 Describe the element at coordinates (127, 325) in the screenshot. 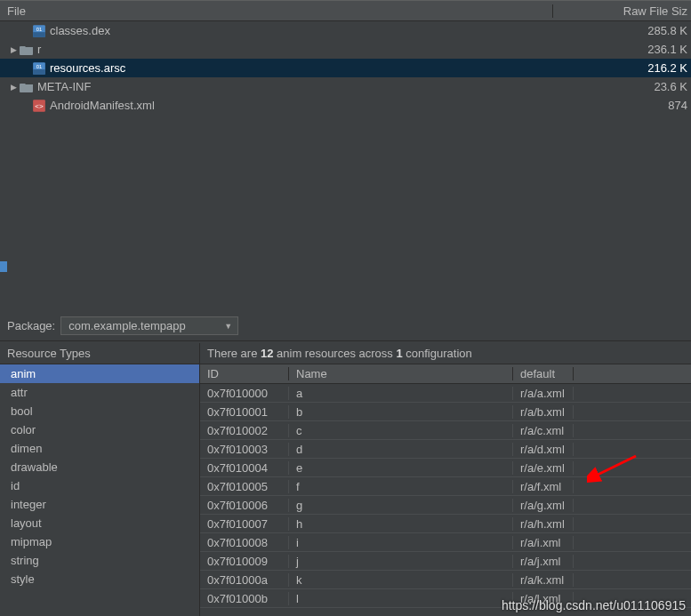

I see `package-value: com.example.tempapp` at that location.